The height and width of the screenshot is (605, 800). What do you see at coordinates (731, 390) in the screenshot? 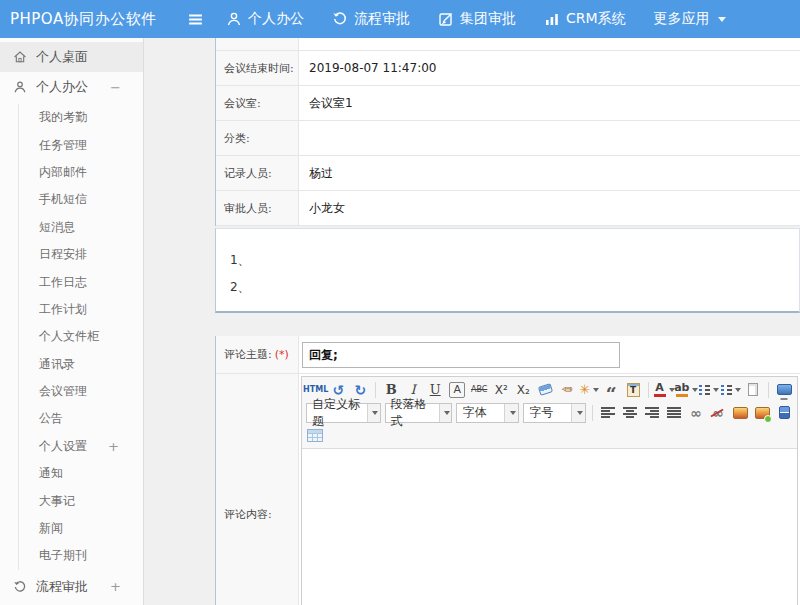
I see `unordered-list-button` at bounding box center [731, 390].